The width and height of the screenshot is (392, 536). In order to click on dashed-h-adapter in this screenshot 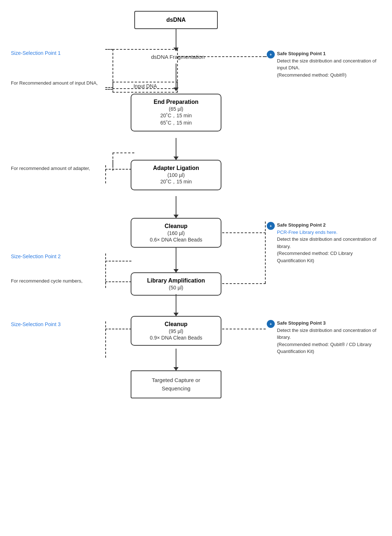, I will do `click(123, 153)`.